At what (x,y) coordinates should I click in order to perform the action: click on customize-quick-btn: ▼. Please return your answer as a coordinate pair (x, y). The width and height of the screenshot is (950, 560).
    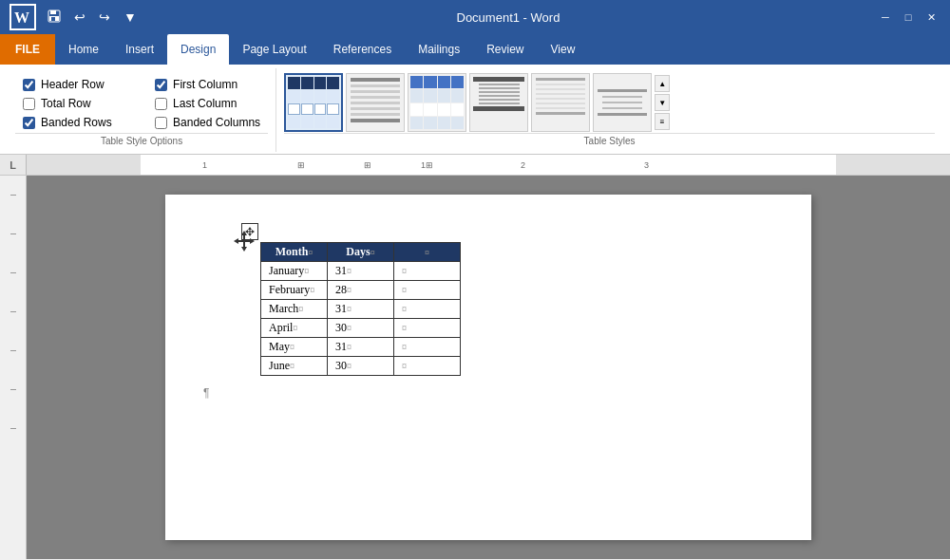
    Looking at the image, I should click on (130, 17).